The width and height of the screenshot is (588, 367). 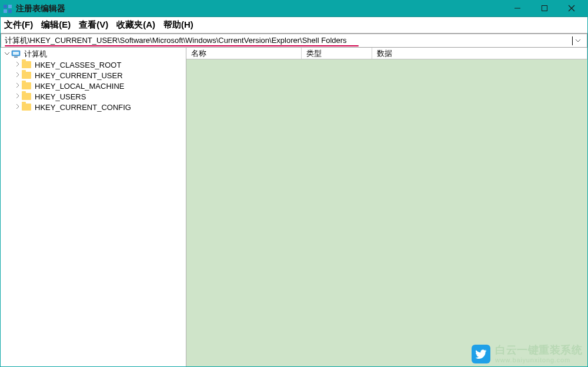 What do you see at coordinates (182, 46) in the screenshot?
I see `addressbar-highlight` at bounding box center [182, 46].